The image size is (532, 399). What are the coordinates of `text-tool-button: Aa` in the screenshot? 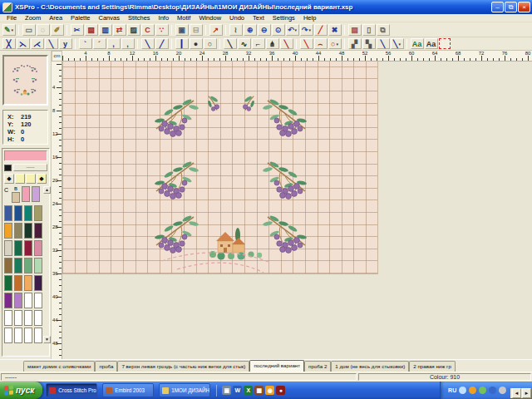 It's located at (431, 43).